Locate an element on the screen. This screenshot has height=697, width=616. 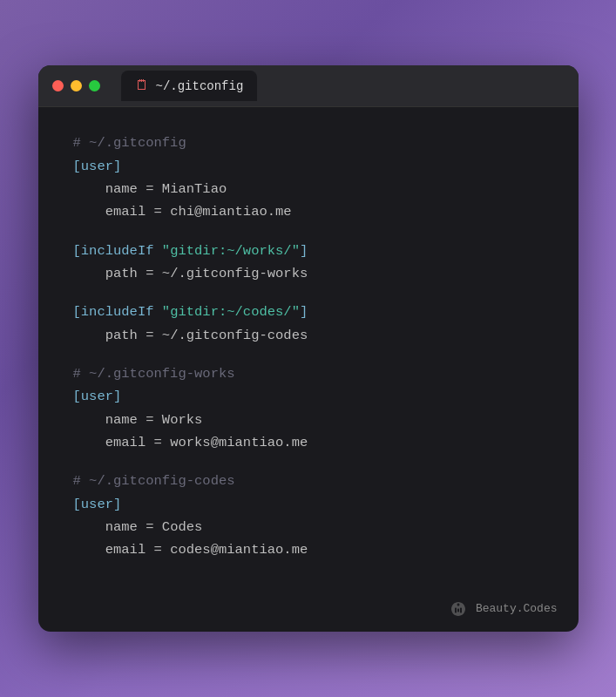
section-user3: [user] is located at coordinates (98, 504).